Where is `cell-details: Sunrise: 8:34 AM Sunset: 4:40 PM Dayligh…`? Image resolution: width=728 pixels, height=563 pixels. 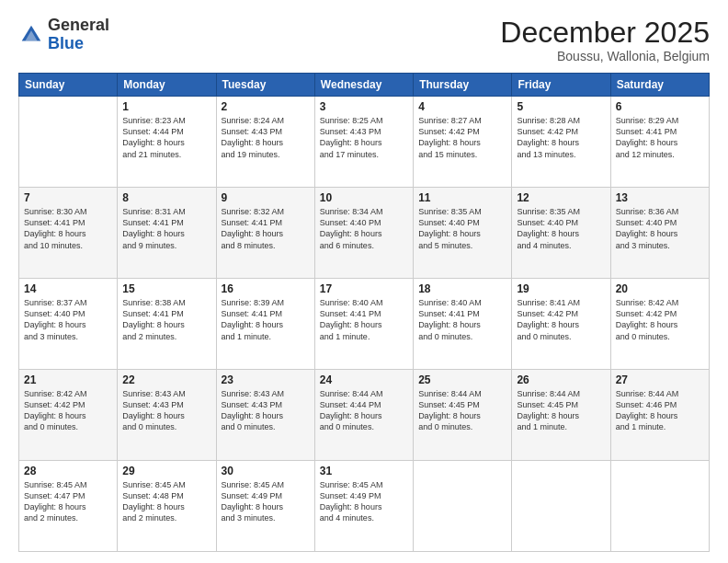 cell-details: Sunrise: 8:34 AM Sunset: 4:40 PM Dayligh… is located at coordinates (364, 228).